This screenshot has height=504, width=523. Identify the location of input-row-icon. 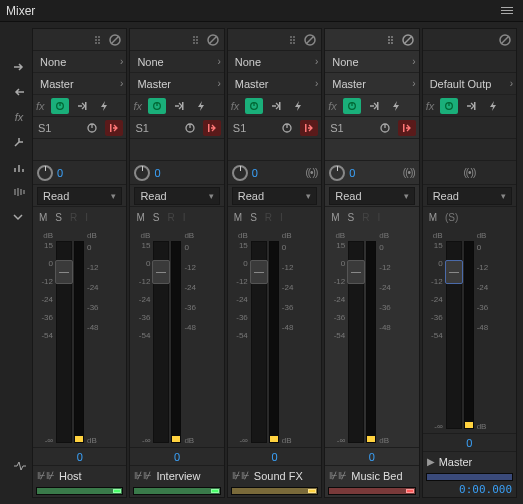
(19, 67).